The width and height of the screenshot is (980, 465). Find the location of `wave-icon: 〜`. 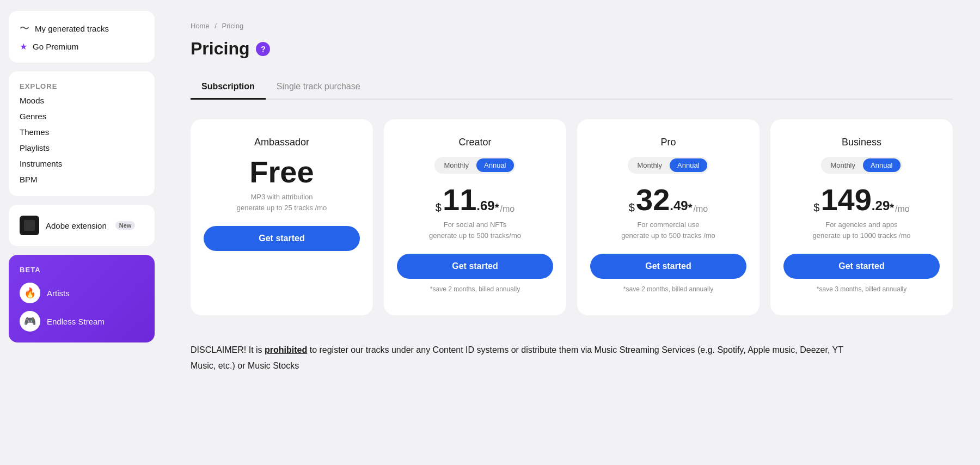

wave-icon: 〜 is located at coordinates (24, 28).